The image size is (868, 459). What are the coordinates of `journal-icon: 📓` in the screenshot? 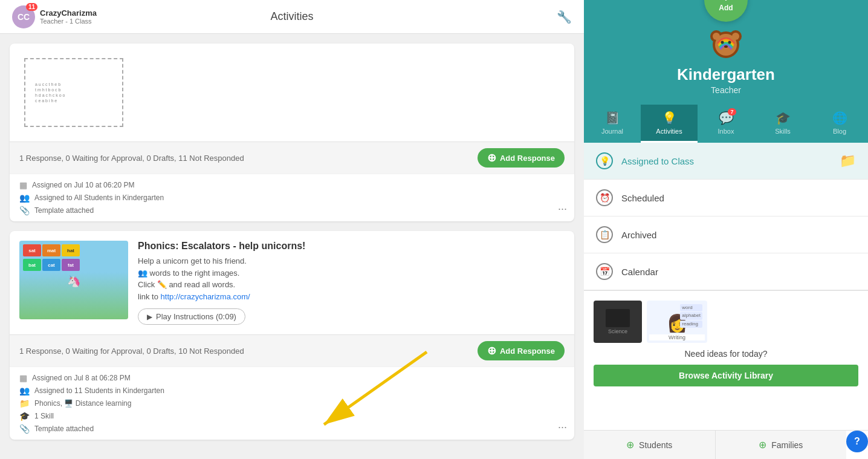 It's located at (613, 118).